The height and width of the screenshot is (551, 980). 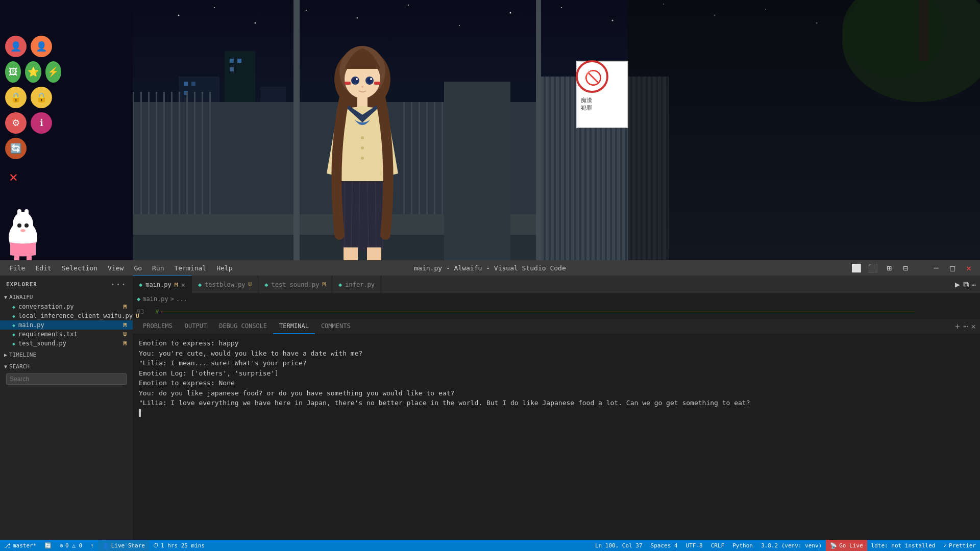 I want to click on terminal-close-btn: ✕, so click(x=973, y=327).